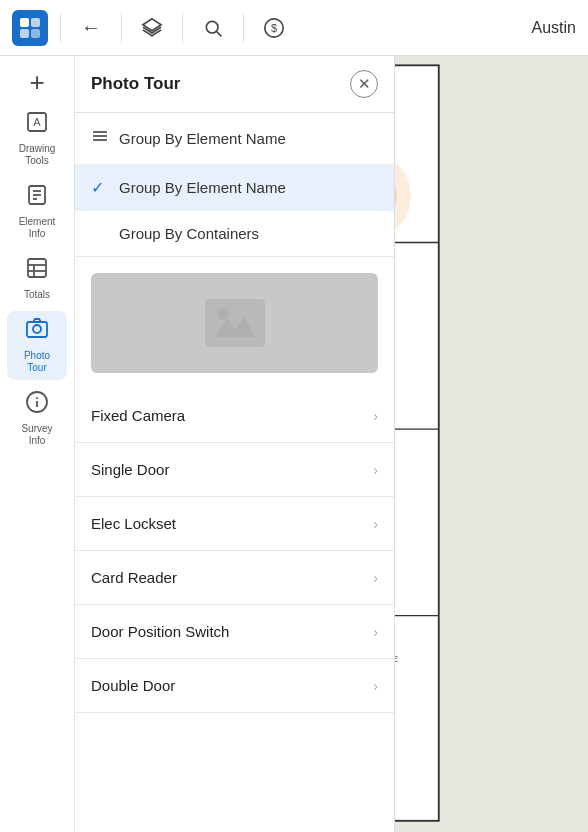 The height and width of the screenshot is (832, 588). Describe the element at coordinates (234, 234) in the screenshot. I see `dropdown-item-2: Group By Containers` at that location.